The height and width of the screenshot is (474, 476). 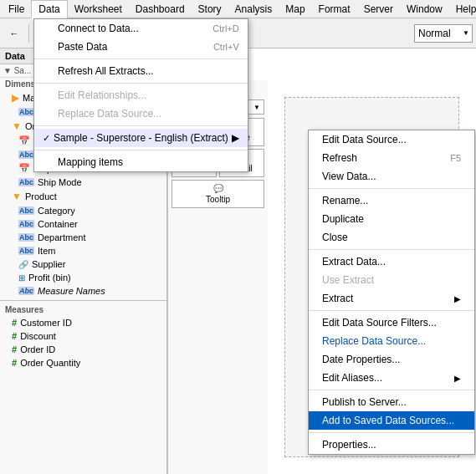 I want to click on sidebar-item-customer-id: # Customer ID, so click(x=84, y=323).